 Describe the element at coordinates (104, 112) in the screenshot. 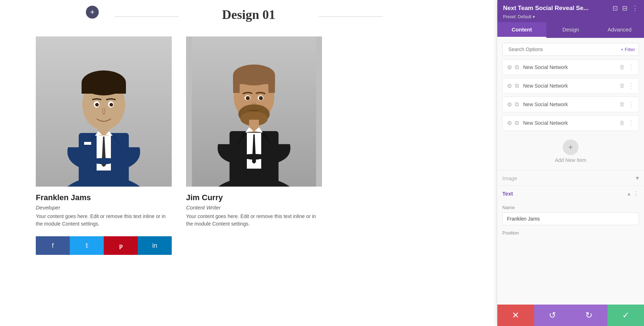

I see `card-1-image` at that location.